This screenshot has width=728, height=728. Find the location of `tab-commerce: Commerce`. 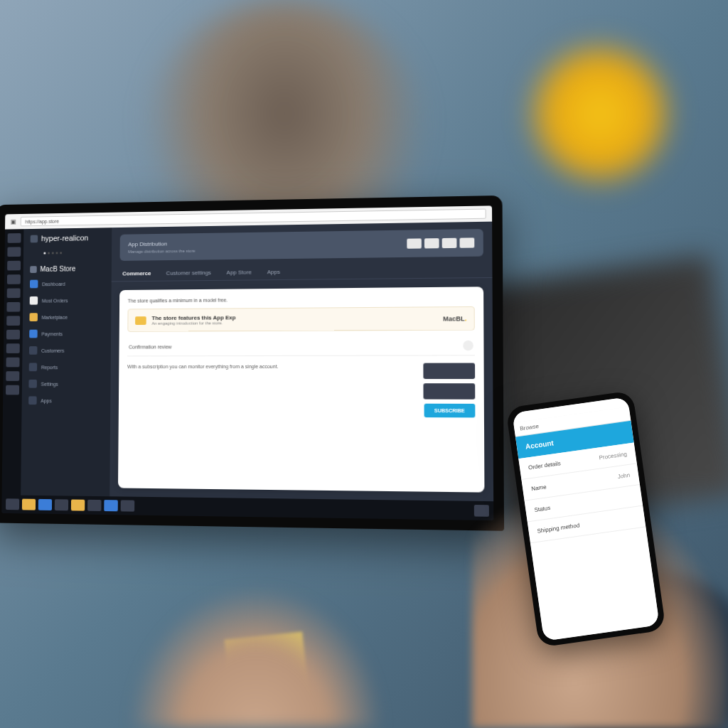

tab-commerce: Commerce is located at coordinates (136, 273).